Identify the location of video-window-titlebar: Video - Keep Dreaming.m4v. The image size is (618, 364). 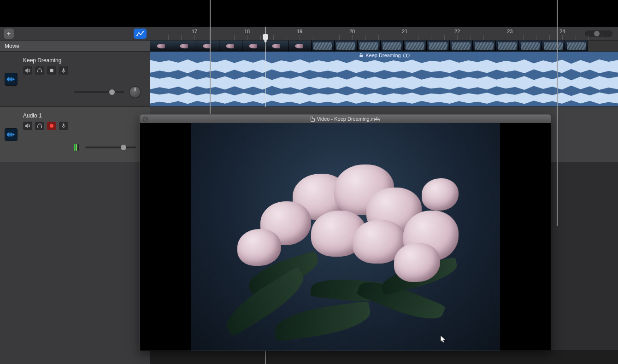
(346, 119).